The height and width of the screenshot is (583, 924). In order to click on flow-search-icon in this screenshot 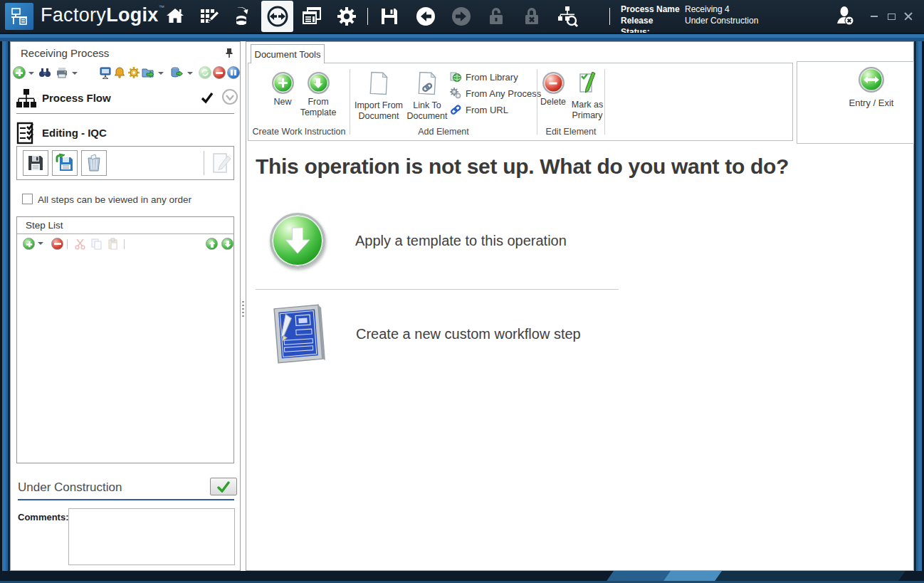, I will do `click(567, 16)`.